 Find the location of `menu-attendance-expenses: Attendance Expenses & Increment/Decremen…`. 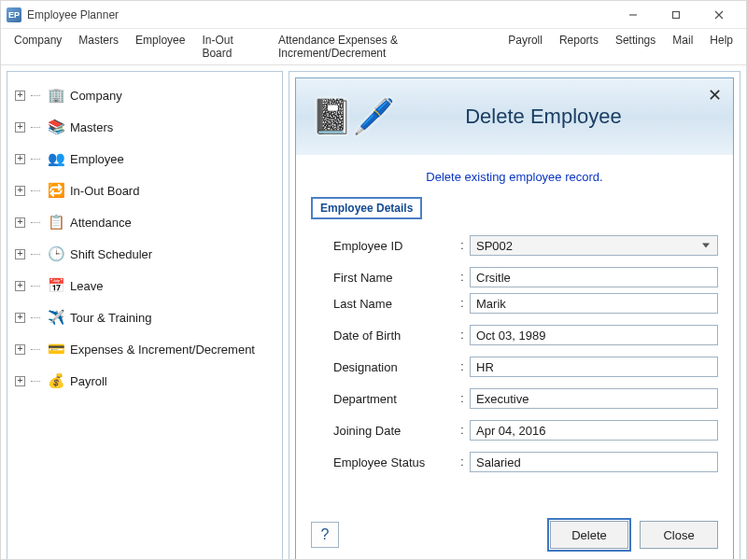

menu-attendance-expenses: Attendance Expenses & Increment/Decremen… is located at coordinates (385, 47).